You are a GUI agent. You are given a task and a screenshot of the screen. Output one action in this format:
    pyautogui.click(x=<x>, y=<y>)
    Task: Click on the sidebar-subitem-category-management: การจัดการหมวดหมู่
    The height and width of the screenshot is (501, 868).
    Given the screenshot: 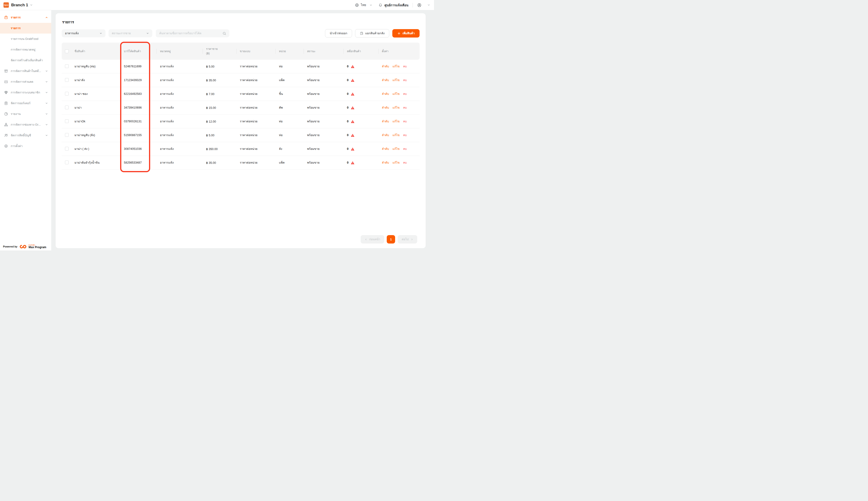 What is the action you would take?
    pyautogui.click(x=25, y=50)
    